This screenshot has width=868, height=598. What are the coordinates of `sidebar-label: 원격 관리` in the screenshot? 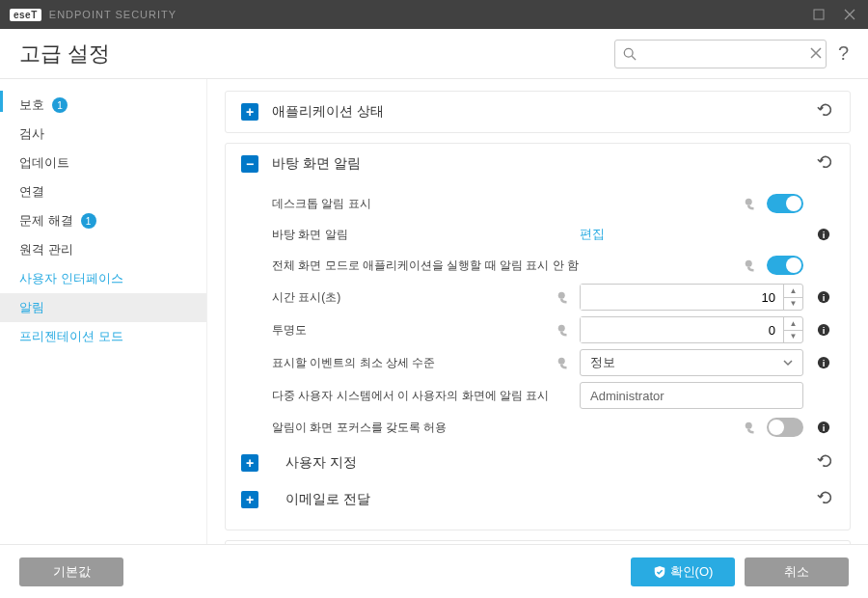 It's located at (46, 250).